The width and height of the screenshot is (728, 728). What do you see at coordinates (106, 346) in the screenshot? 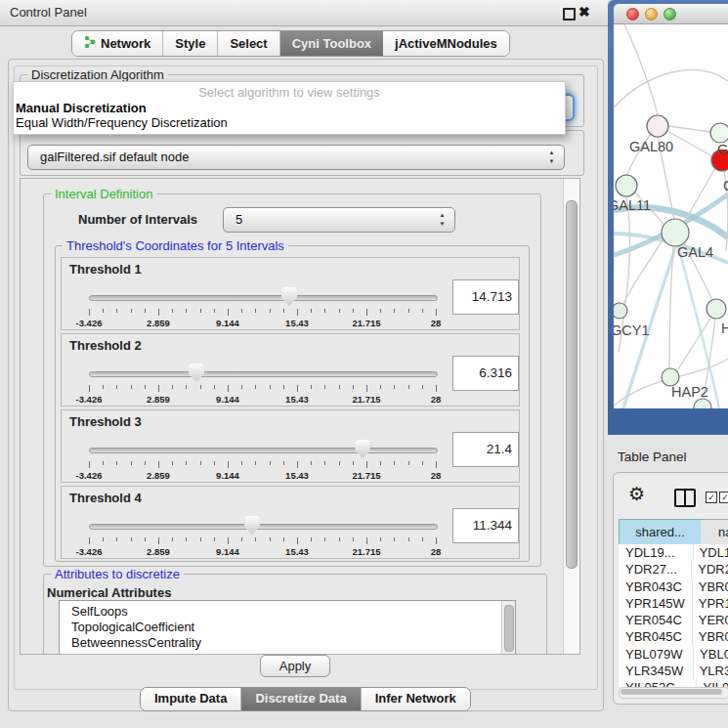
I see `threshold-label: Threshold 2` at bounding box center [106, 346].